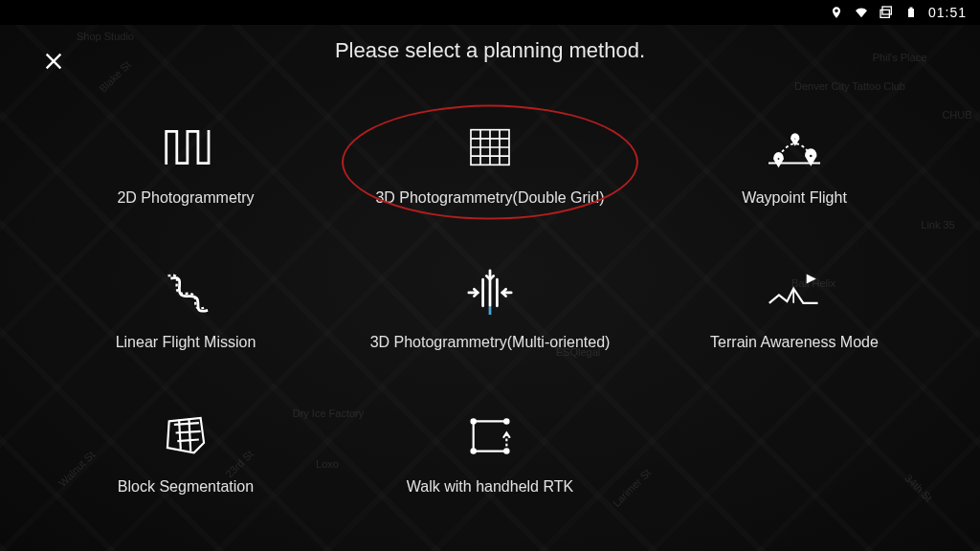  Describe the element at coordinates (490, 292) in the screenshot. I see `multi-oriented-icon` at that location.